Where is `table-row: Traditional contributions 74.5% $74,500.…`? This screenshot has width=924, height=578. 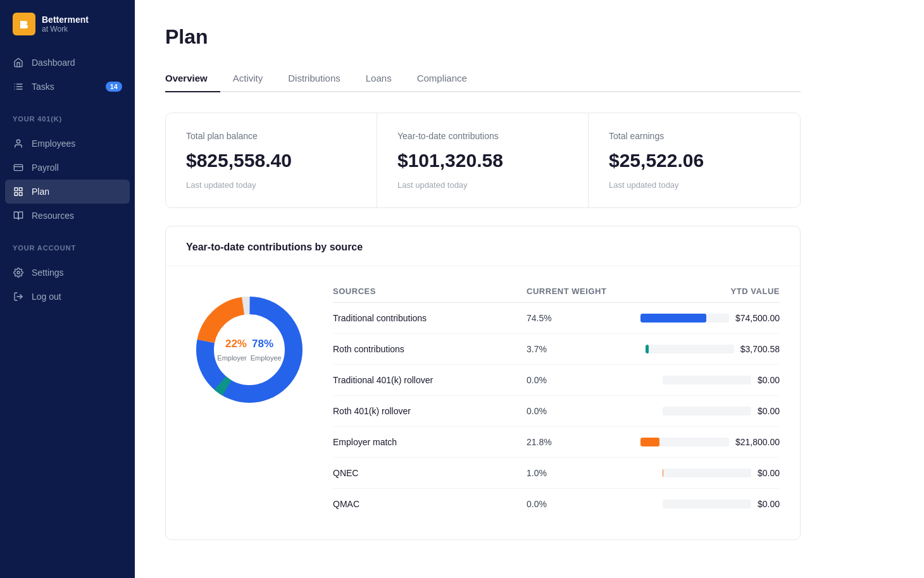
table-row: Traditional contributions 74.5% $74,500.… is located at coordinates (556, 319).